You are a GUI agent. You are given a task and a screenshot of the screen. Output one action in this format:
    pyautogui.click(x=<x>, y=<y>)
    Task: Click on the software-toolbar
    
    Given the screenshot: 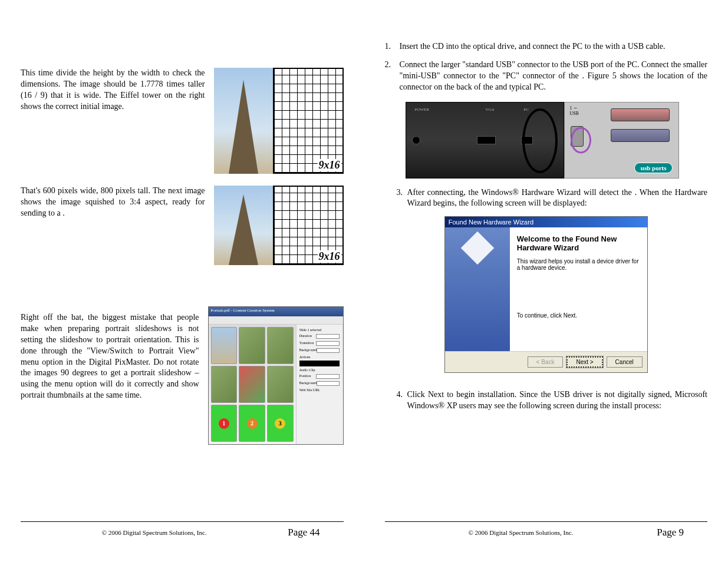 What is the action you would take?
    pyautogui.click(x=276, y=320)
    